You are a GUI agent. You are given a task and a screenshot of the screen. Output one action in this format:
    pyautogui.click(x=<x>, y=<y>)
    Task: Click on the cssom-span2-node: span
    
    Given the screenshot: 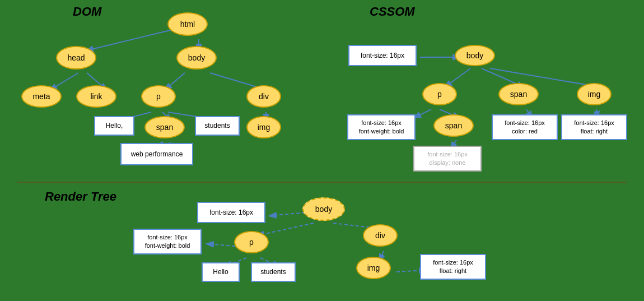 What is the action you would take?
    pyautogui.click(x=454, y=126)
    